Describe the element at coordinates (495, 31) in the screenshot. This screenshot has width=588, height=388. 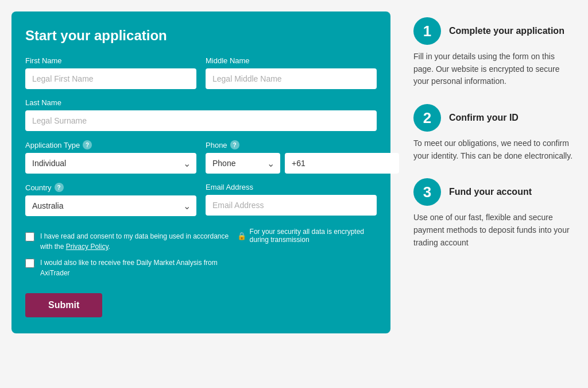
I see `step-1-header: 1 Complete your application` at that location.